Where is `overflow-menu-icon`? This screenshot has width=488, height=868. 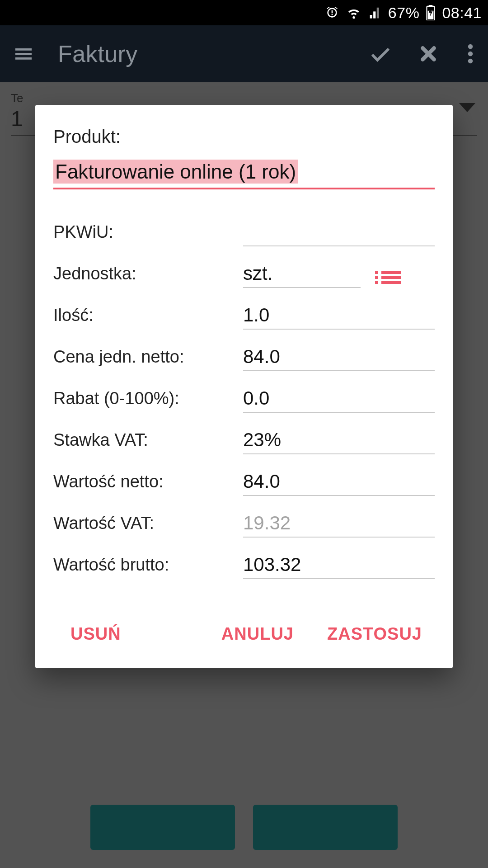 overflow-menu-icon is located at coordinates (470, 54).